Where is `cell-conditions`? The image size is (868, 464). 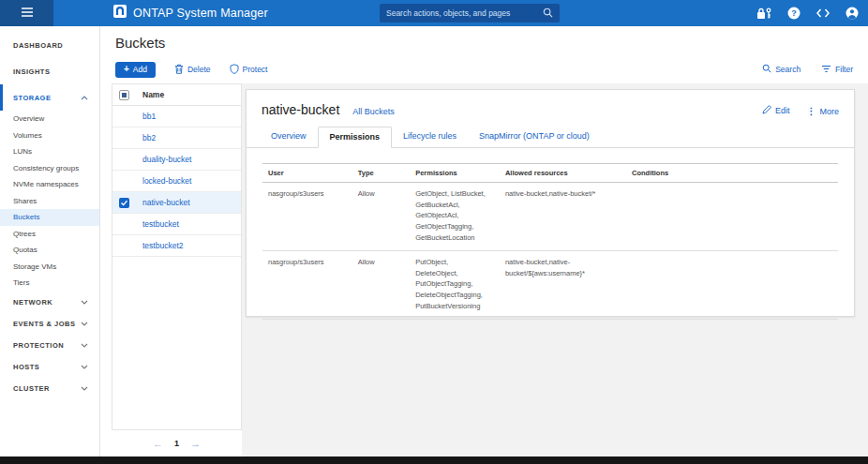
cell-conditions is located at coordinates (732, 285).